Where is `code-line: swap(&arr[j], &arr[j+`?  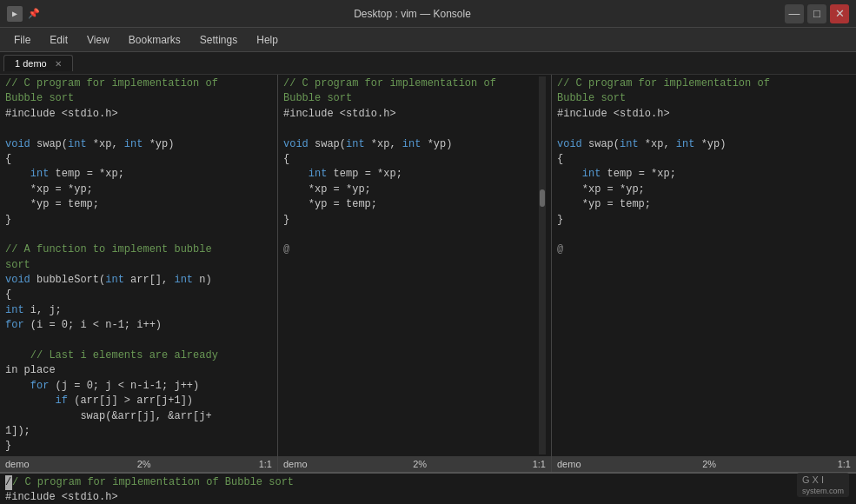 code-line: swap(&arr[j], &arr[j+ is located at coordinates (139, 417).